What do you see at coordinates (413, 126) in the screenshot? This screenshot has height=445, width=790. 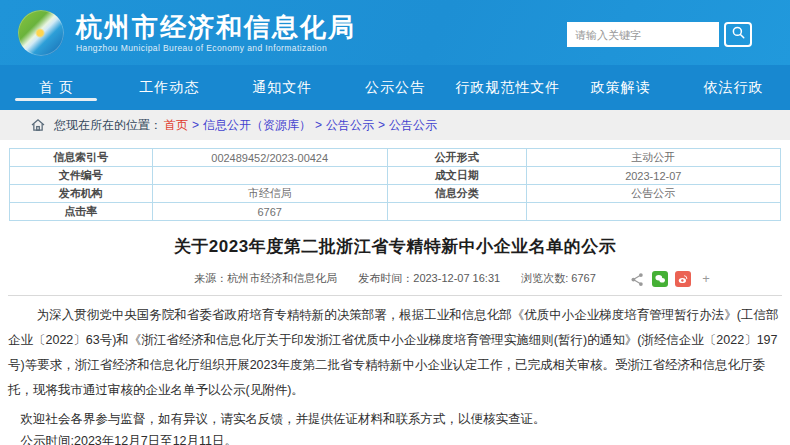 I see `breadcrumb-link-notices-current: 公告公示` at bounding box center [413, 126].